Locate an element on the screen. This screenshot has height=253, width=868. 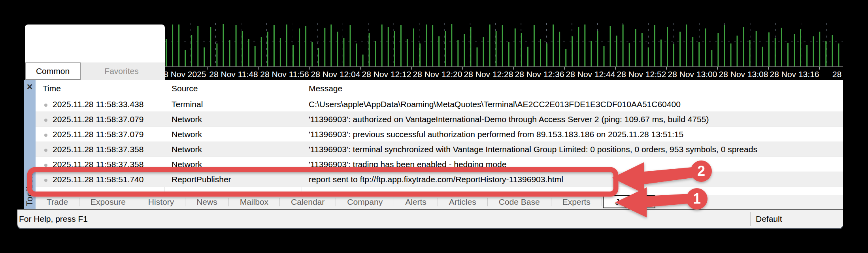
journal-cell-time: 2025.11.28 11:58:37.079 is located at coordinates (100, 134).